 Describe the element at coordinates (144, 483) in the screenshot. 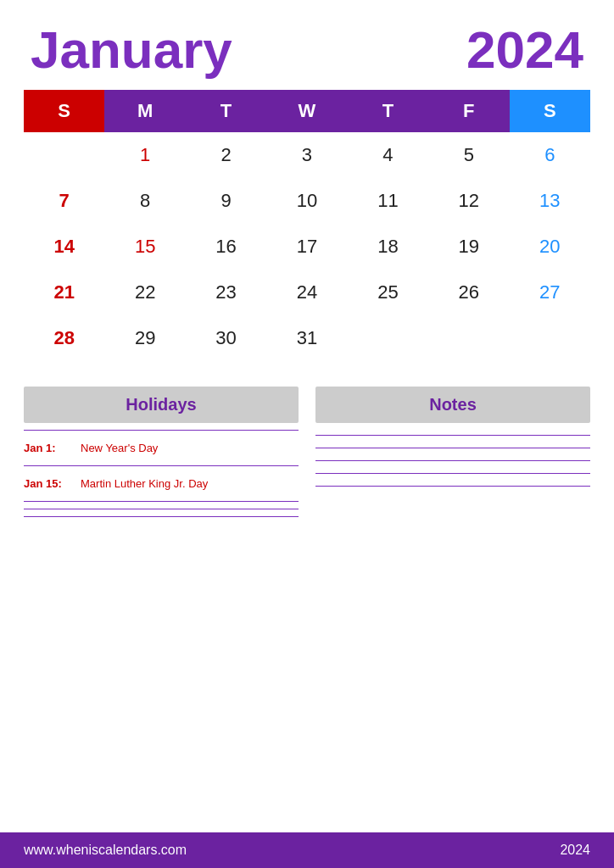

I see `holiday-name: Martin Luther King Jr. Day` at that location.